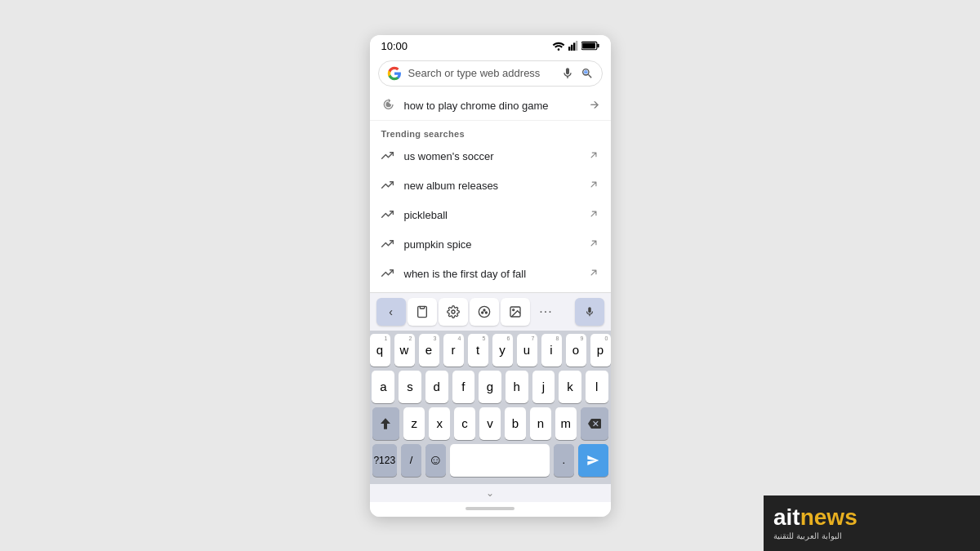 The width and height of the screenshot is (980, 551). What do you see at coordinates (577, 73) in the screenshot?
I see `search-action-icons` at bounding box center [577, 73].